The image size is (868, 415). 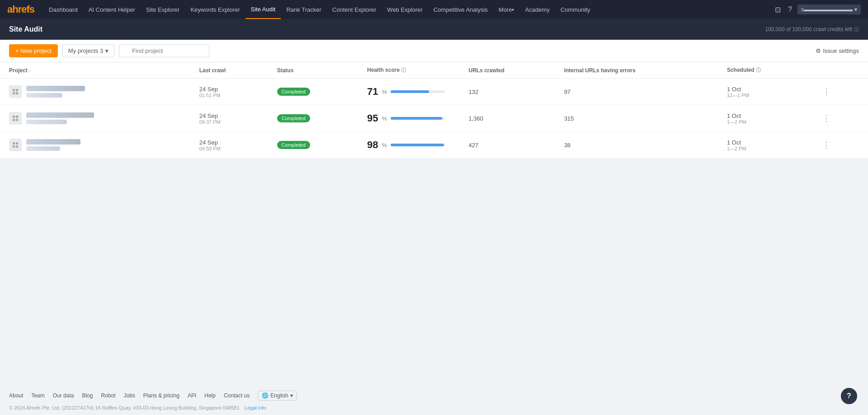 I want to click on new-project-button: + New project, so click(x=33, y=51).